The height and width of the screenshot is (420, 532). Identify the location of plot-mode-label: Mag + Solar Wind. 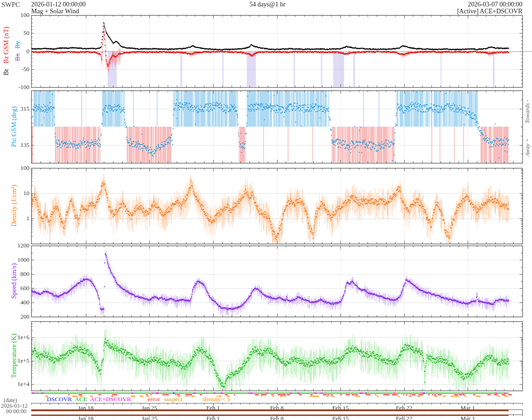
(55, 11).